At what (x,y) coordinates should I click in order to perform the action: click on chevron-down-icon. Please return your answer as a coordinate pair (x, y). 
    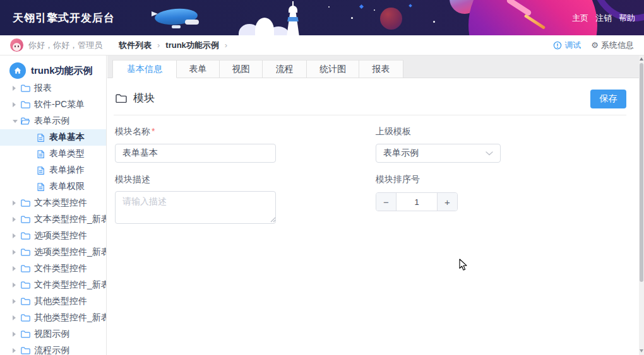
    Looking at the image, I should click on (489, 154).